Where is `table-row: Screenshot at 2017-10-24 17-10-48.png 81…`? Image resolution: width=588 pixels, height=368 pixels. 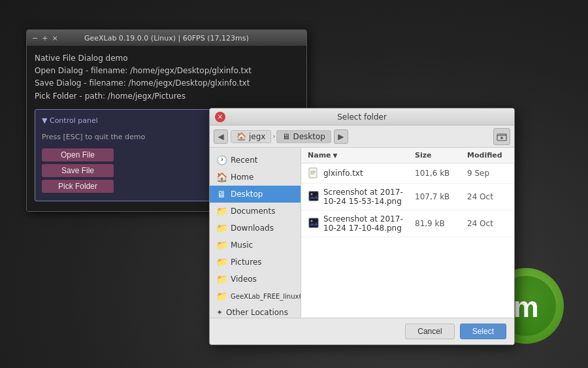 table-row: Screenshot at 2017-10-24 17-10-48.png 81… is located at coordinates (408, 224).